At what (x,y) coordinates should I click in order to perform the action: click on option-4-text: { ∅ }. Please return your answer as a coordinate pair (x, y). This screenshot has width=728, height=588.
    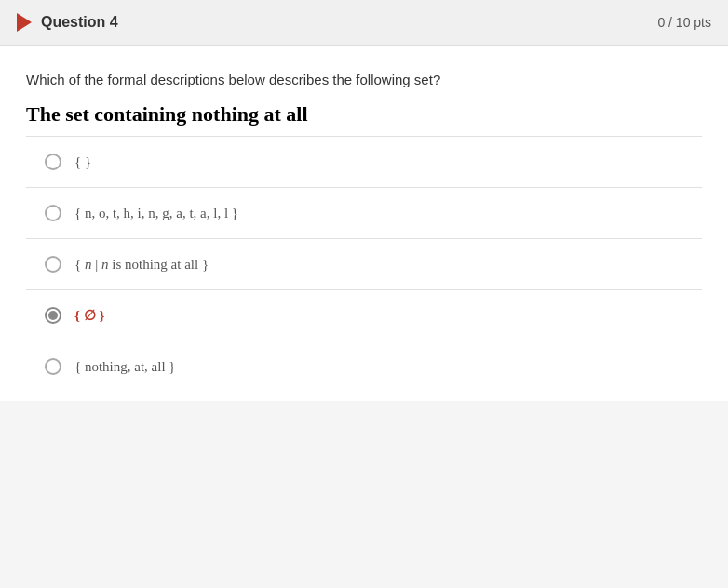
    Looking at the image, I should click on (89, 315).